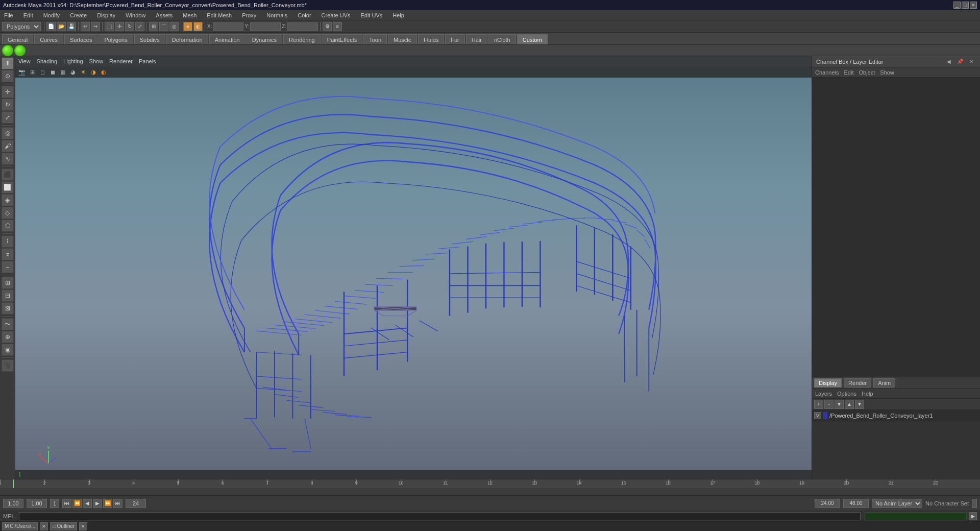 Image resolution: width=980 pixels, height=531 pixels. What do you see at coordinates (965, 5) in the screenshot?
I see `maximize-button: □` at bounding box center [965, 5].